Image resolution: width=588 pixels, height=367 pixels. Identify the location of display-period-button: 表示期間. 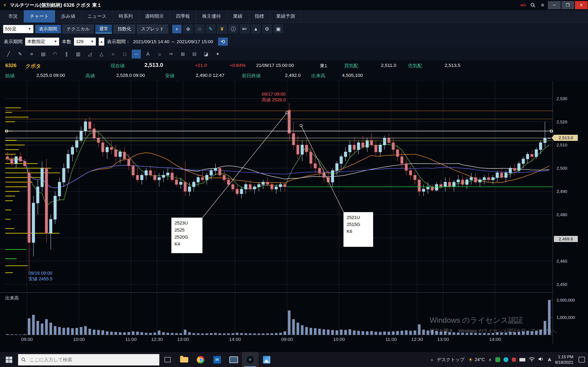
(48, 29).